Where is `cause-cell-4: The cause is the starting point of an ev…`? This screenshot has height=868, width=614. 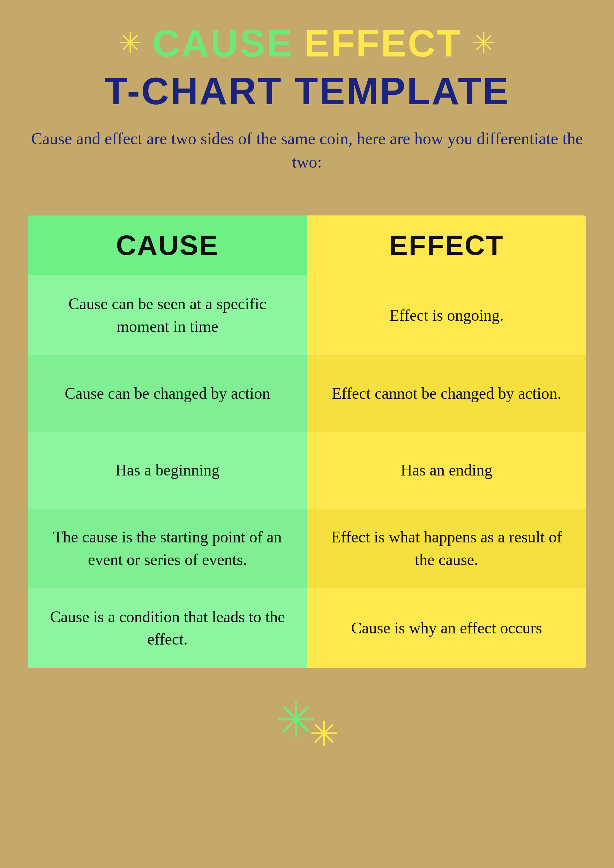 cause-cell-4: The cause is the starting point of an ev… is located at coordinates (168, 548).